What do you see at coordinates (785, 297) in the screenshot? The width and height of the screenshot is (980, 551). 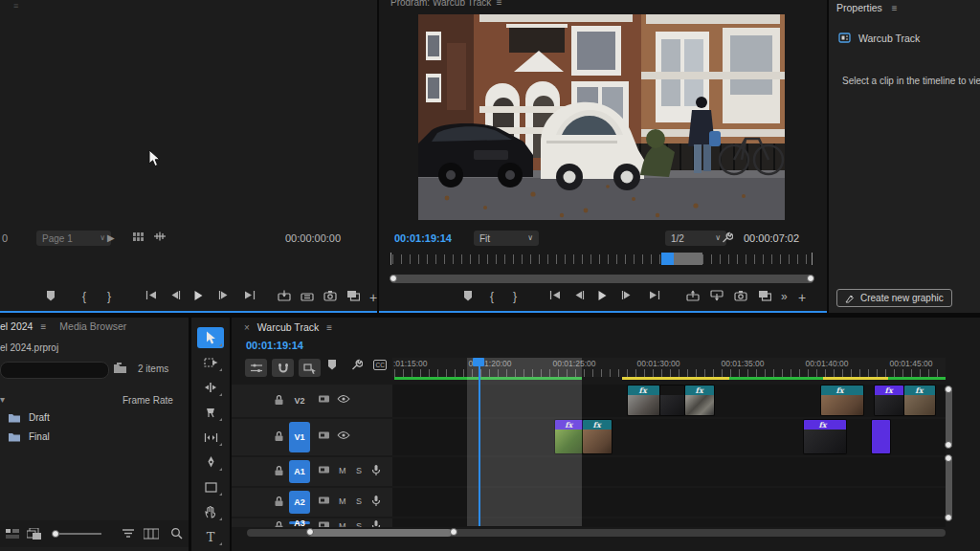 I see `more-button: »` at bounding box center [785, 297].